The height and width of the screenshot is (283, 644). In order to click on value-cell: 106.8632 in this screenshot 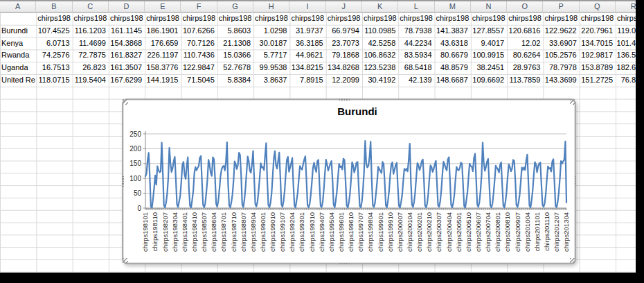, I will do `click(380, 55)`.